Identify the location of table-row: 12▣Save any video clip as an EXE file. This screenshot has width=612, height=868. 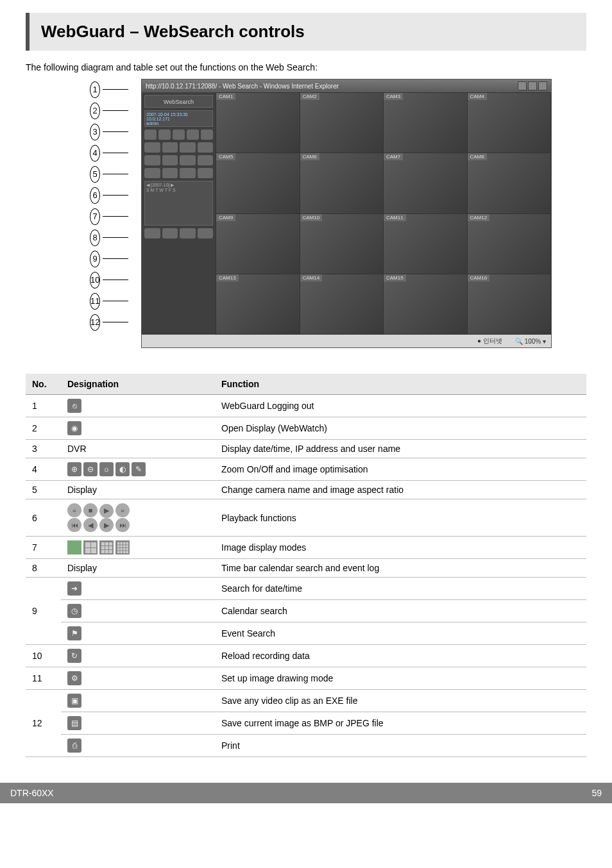
(306, 701).